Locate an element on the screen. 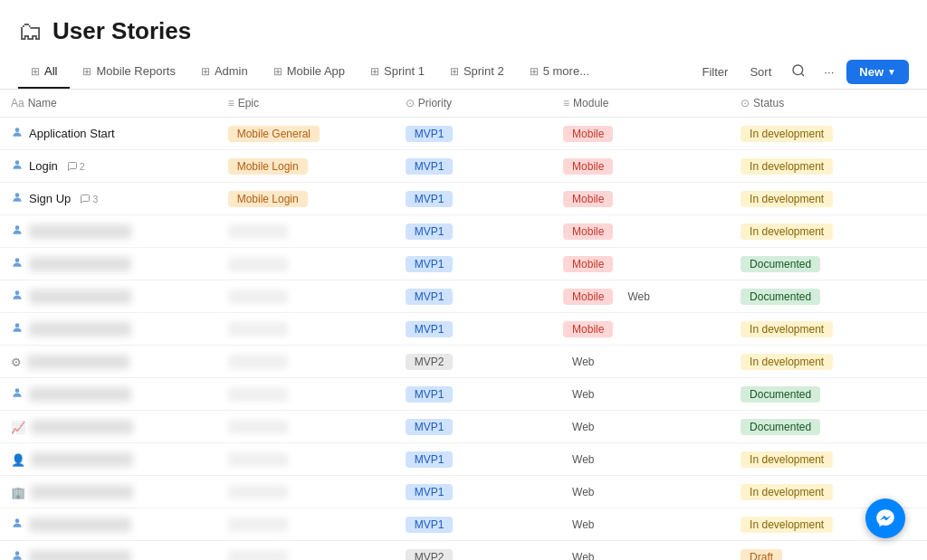  col-header-status: ⊙Status is located at coordinates (828, 103).